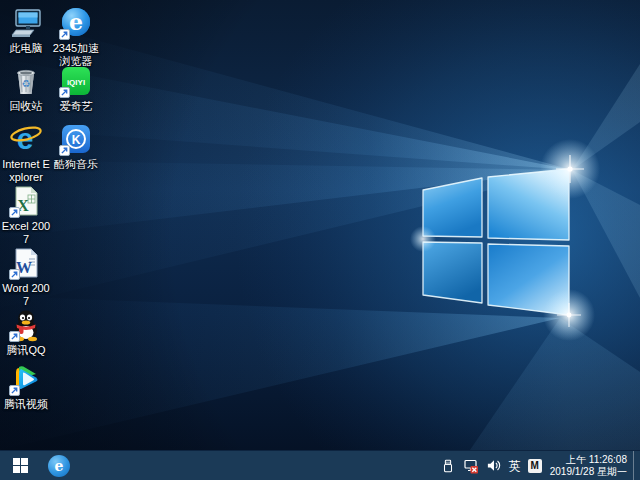  Describe the element at coordinates (76, 140) in the screenshot. I see `svg-text: K` at that location.